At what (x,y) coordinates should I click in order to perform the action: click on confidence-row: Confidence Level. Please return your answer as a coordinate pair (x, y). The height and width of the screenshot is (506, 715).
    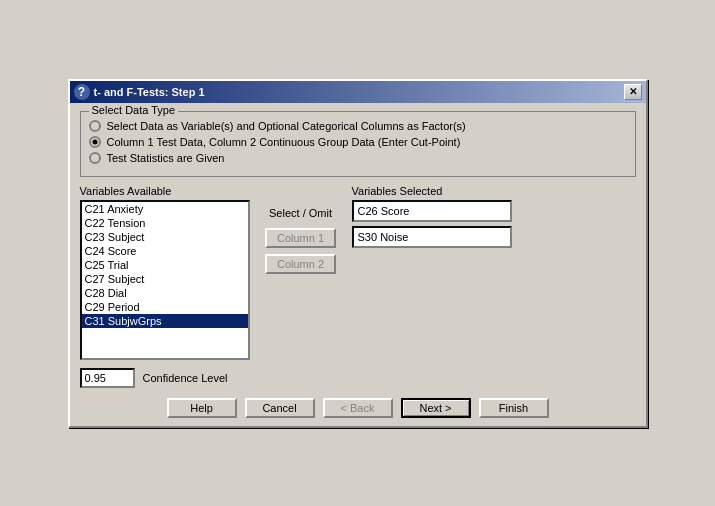
    Looking at the image, I should click on (358, 378).